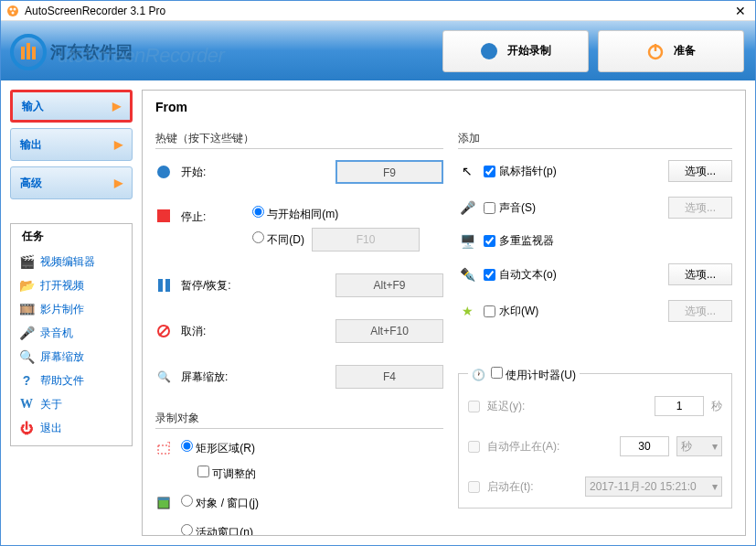 The height and width of the screenshot is (546, 756). Describe the element at coordinates (444, 107) in the screenshot. I see `panel-title: From` at that location.